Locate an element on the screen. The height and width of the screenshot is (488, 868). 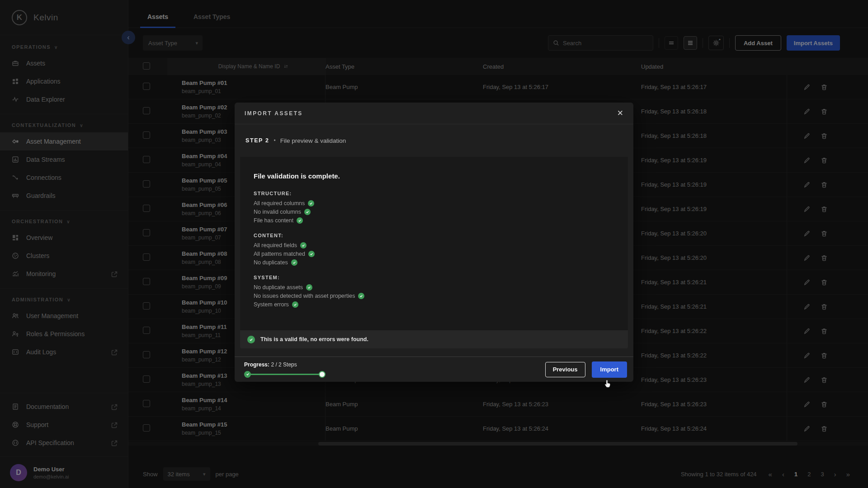
validation-result-bar: This is a valid file, no errors were fou… is located at coordinates (434, 339).